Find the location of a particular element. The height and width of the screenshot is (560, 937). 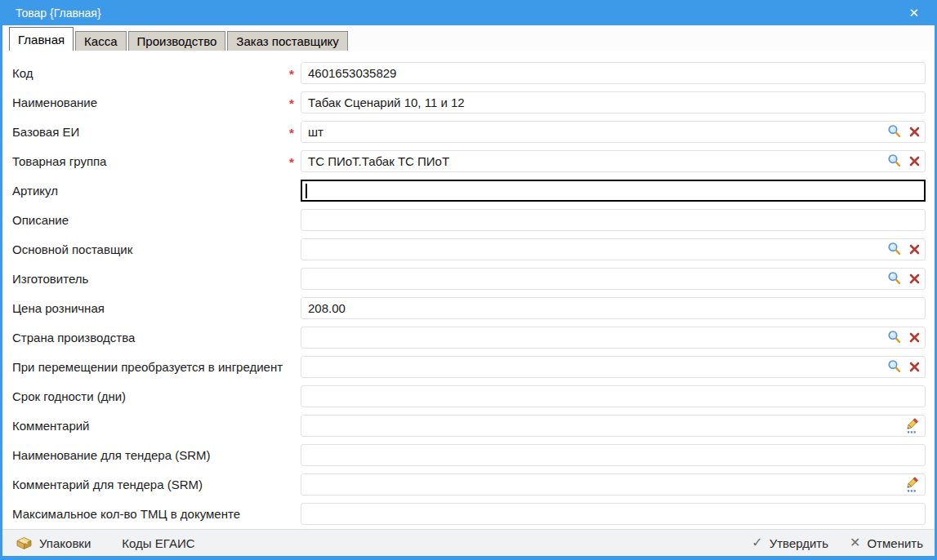

field-label: Код is located at coordinates (150, 73).